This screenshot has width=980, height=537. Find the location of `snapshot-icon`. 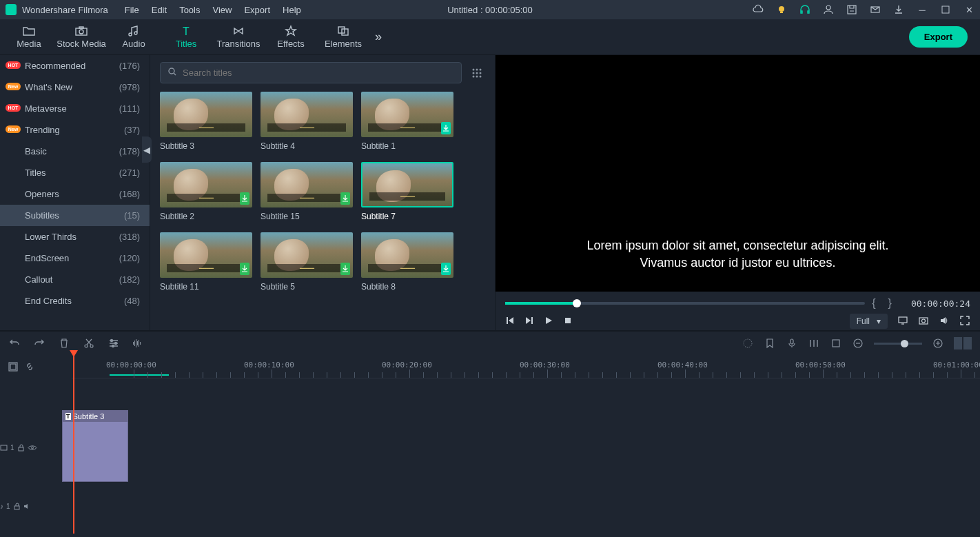

snapshot-icon is located at coordinates (923, 321).